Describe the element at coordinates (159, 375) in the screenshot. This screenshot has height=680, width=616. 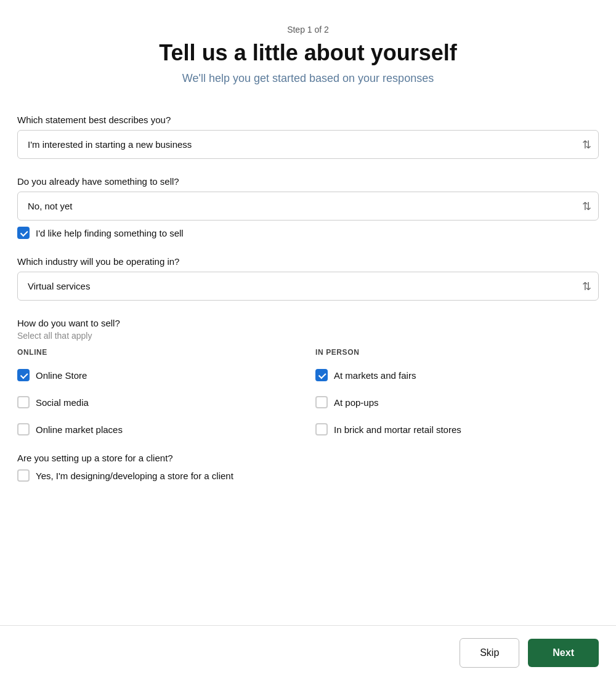
I see `list-item: Online Store` at that location.